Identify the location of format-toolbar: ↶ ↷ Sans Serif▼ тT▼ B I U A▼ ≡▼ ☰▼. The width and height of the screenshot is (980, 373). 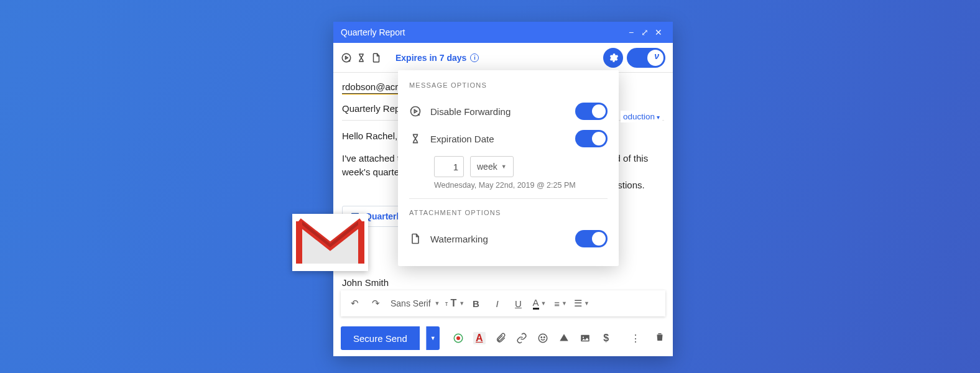
(503, 303).